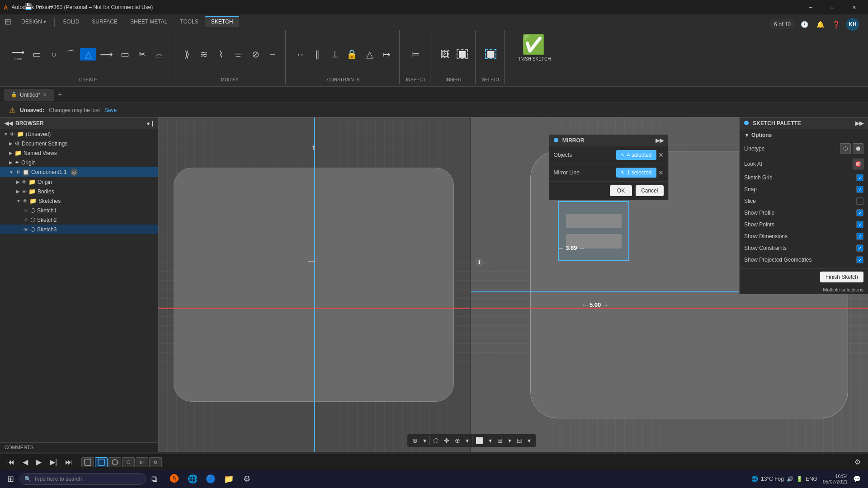  What do you see at coordinates (8, 22) in the screenshot?
I see `app-menu-button: ⊞` at bounding box center [8, 22].